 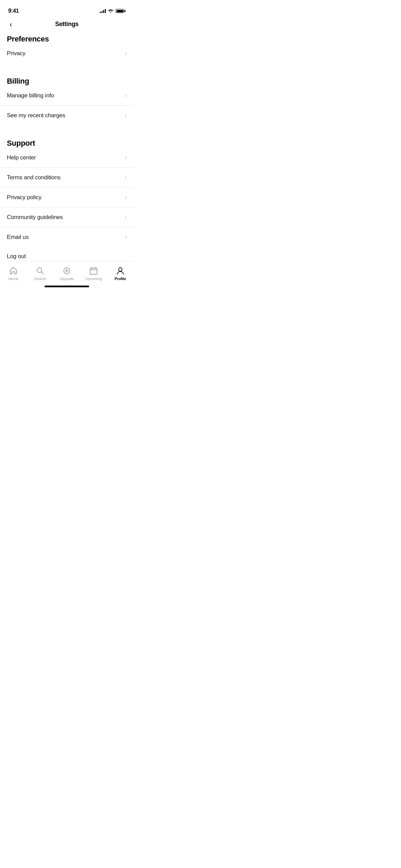 What do you see at coordinates (67, 38) in the screenshot?
I see `preferences-header: Preferences` at bounding box center [67, 38].